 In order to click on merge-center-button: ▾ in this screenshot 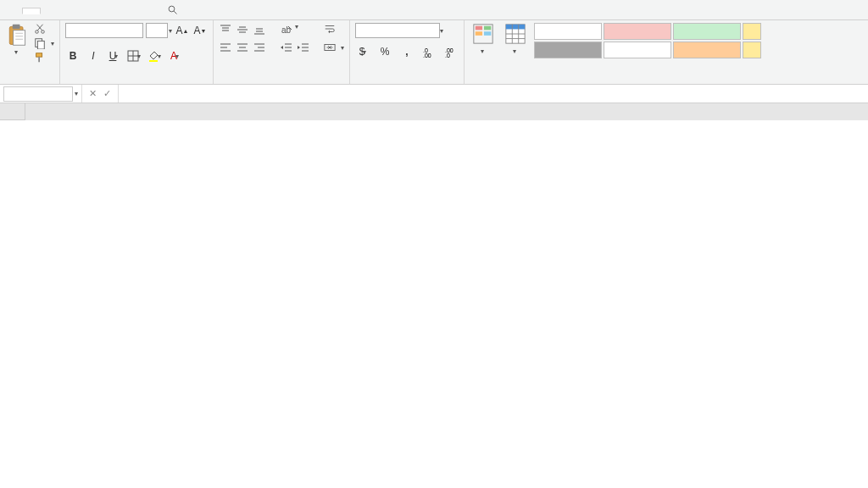, I will do `click(334, 47)`.